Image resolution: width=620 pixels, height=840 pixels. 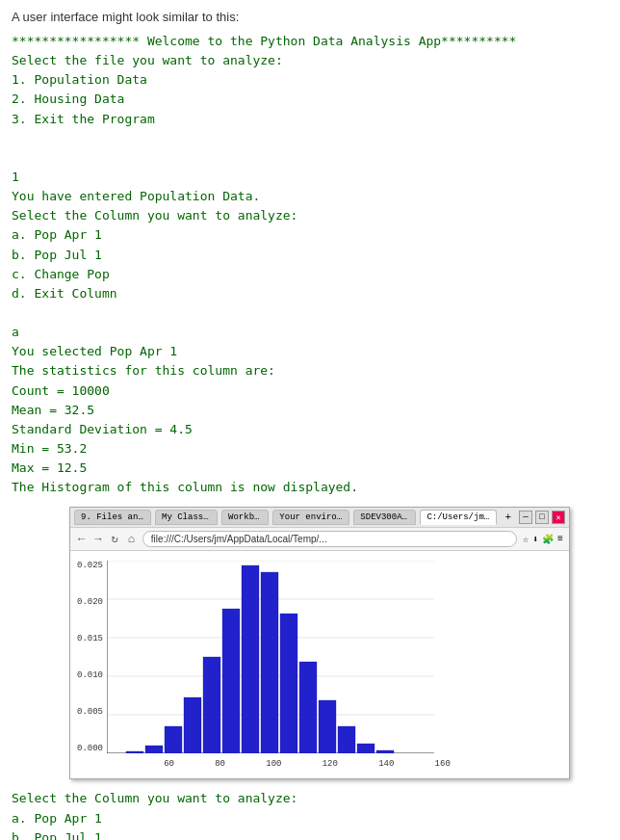 I want to click on back-button: ←, so click(x=81, y=539).